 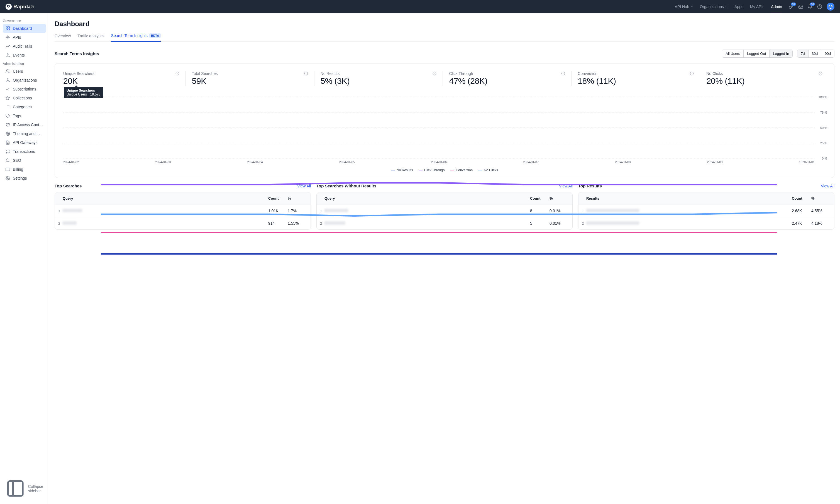 I want to click on sidebar-item-settings: Settings, so click(x=24, y=178).